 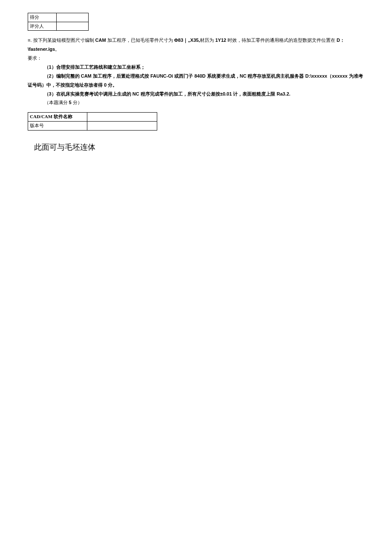 What do you see at coordinates (93, 117) in the screenshot?
I see `table-row: CAD/CAM 软件名称` at bounding box center [93, 117].